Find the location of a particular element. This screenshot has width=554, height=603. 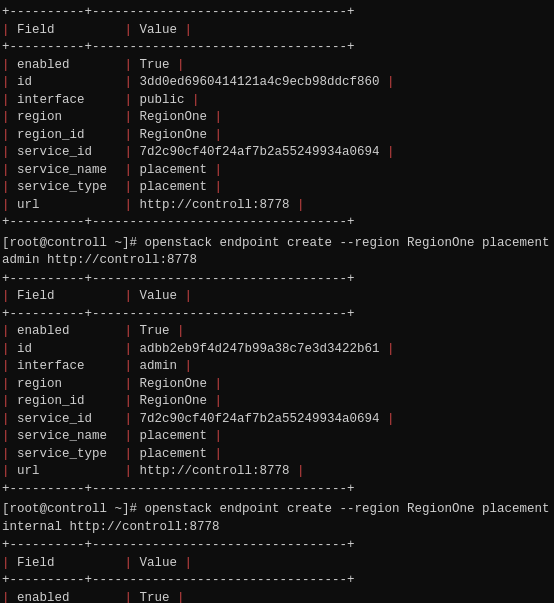

command-line-2: [root@controll ~]# openstack endpoint cr… is located at coordinates (277, 252).